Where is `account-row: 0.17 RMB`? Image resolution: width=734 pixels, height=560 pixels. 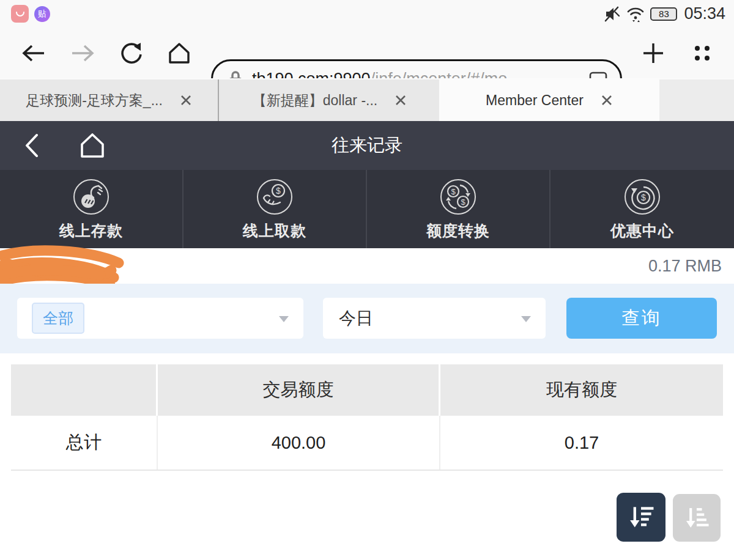 account-row: 0.17 RMB is located at coordinates (367, 266).